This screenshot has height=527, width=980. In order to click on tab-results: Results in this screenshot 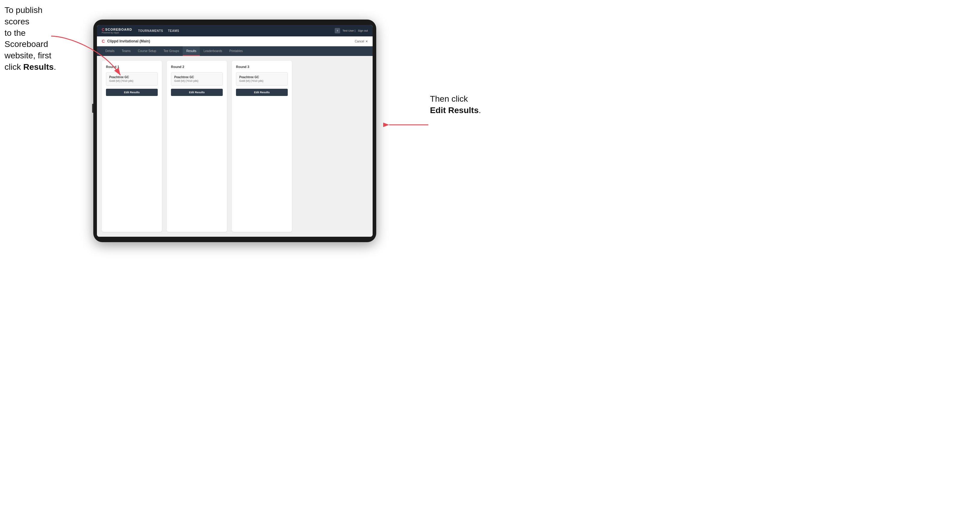, I will do `click(191, 51)`.